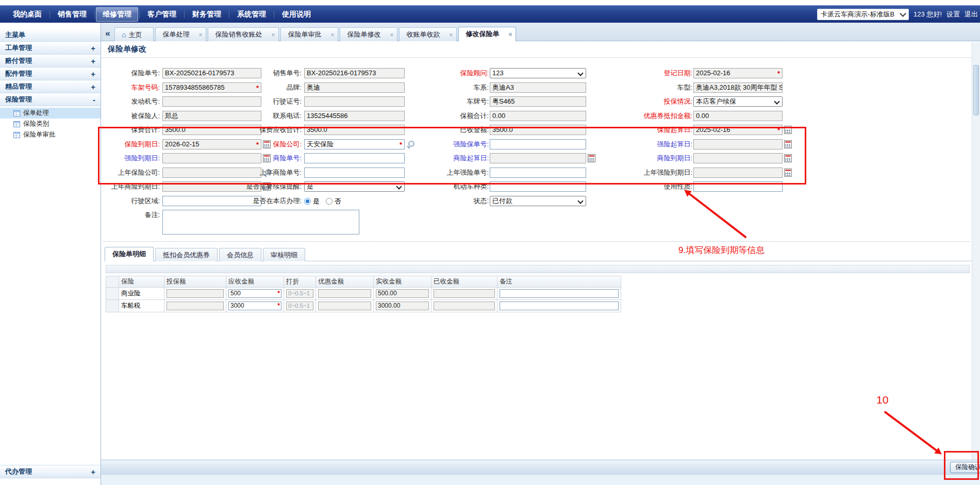  I want to click on status-label: 状态:, so click(481, 201).